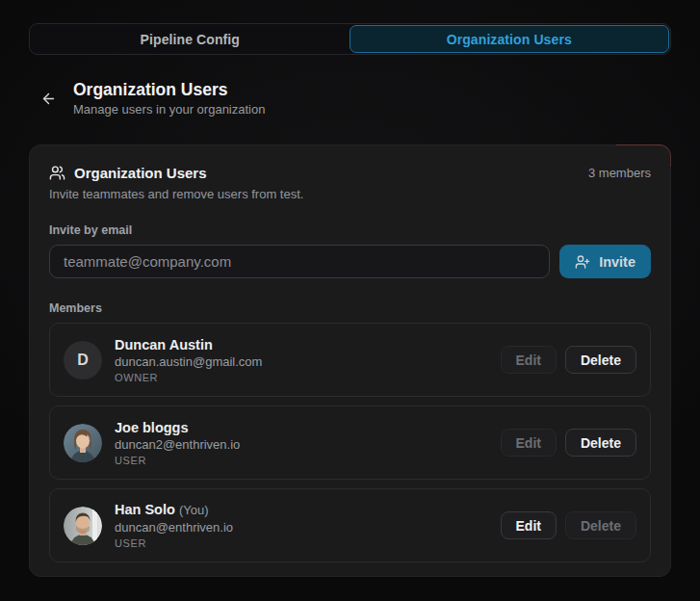  Describe the element at coordinates (83, 443) in the screenshot. I see `woman-portrait-image` at that location.